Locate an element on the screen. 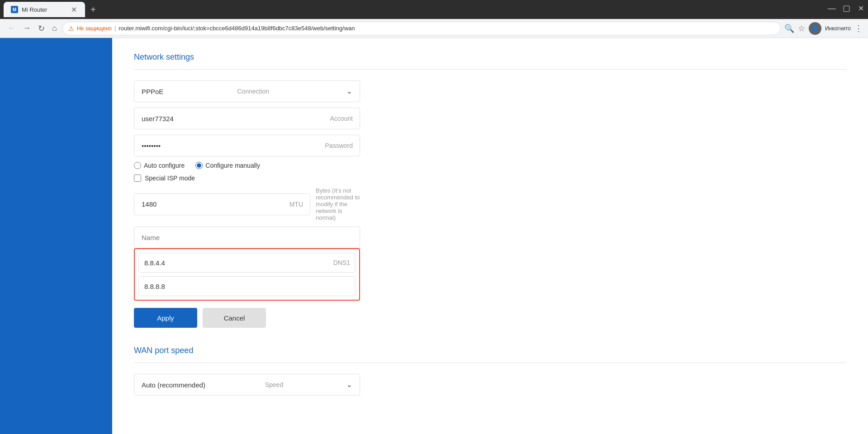 This screenshot has height=434, width=868. sidebar is located at coordinates (56, 236).